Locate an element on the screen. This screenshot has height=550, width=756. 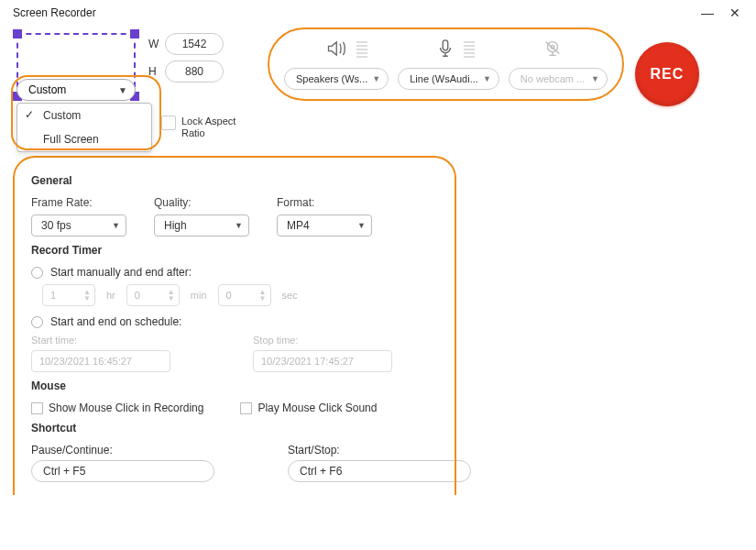
start-shortcut-label: Start/Stop: is located at coordinates (313, 450).